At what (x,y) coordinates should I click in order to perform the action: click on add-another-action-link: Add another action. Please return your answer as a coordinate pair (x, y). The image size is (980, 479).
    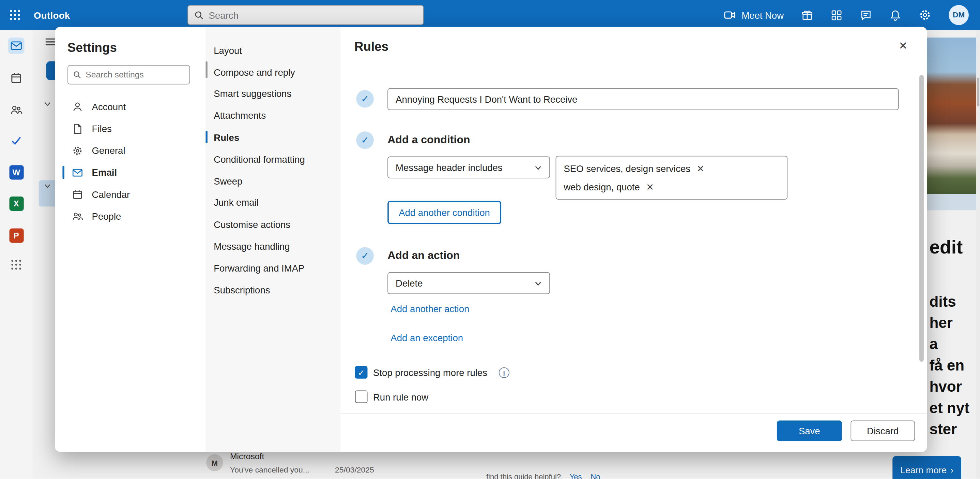
    Looking at the image, I should click on (430, 309).